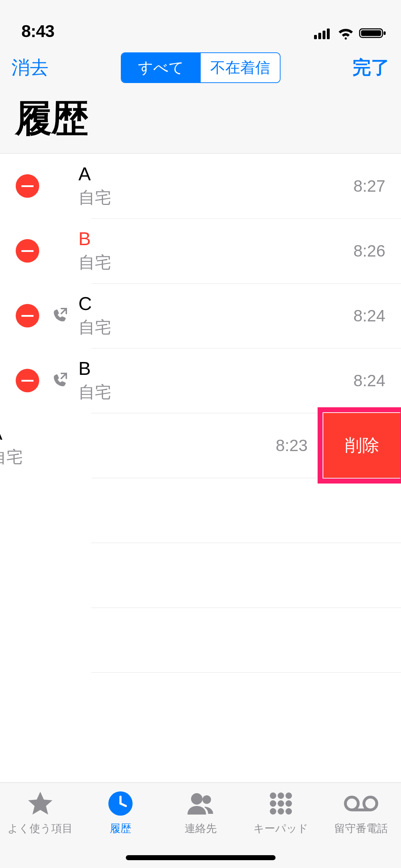  What do you see at coordinates (201, 829) in the screenshot?
I see `tab-label: 連絡先` at bounding box center [201, 829].